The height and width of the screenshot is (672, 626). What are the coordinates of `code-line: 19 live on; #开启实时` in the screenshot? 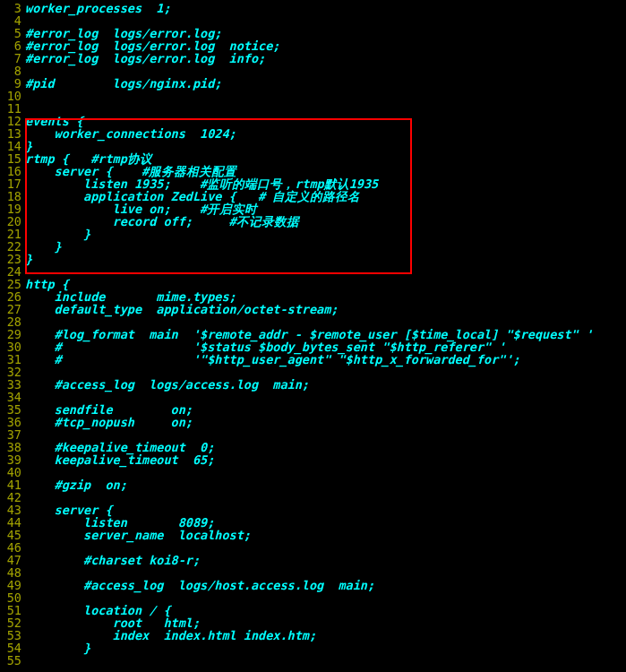 It's located at (313, 209).